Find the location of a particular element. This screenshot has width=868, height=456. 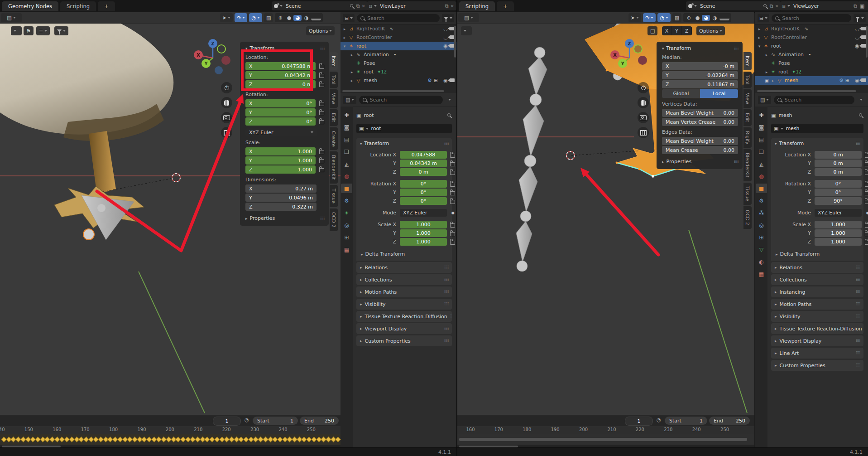

location-field: X0.047588 m is located at coordinates (281, 66).